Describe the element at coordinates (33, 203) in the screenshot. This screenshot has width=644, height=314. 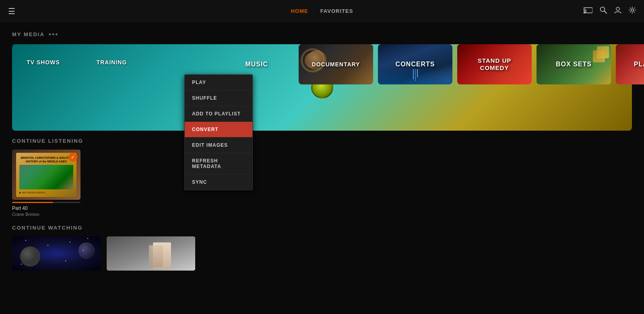
I see `progress-fill` at that location.